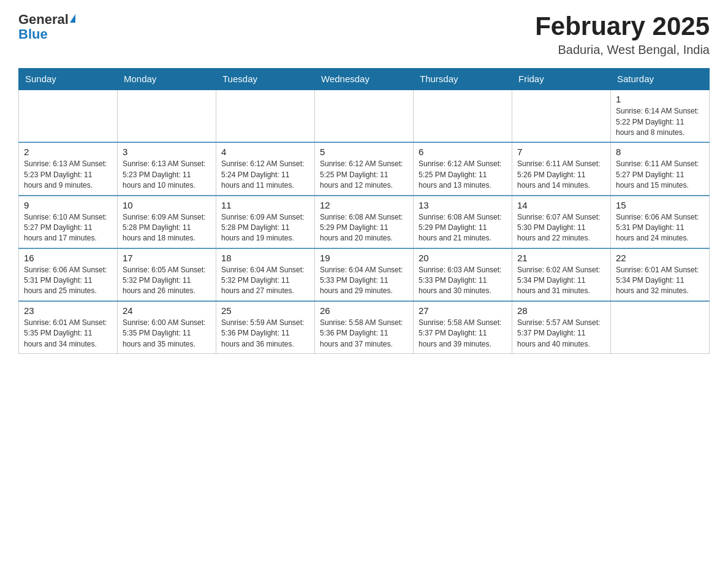 The width and height of the screenshot is (728, 563). Describe the element at coordinates (364, 310) in the screenshot. I see `day-number: 26` at that location.